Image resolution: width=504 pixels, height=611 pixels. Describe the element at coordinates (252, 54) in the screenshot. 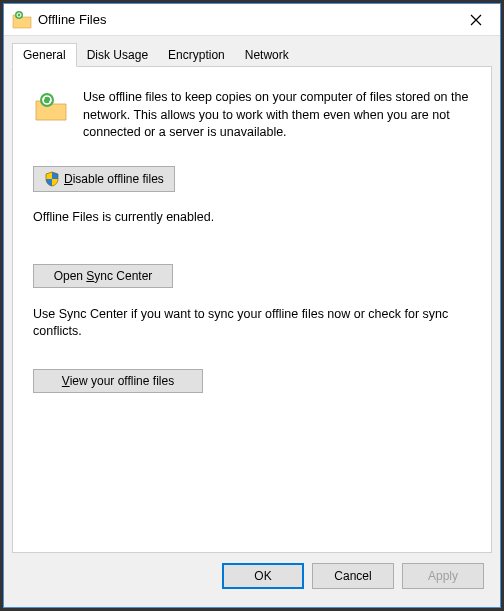

I see `tab-strip: General Disk Usage Encryption Network` at that location.